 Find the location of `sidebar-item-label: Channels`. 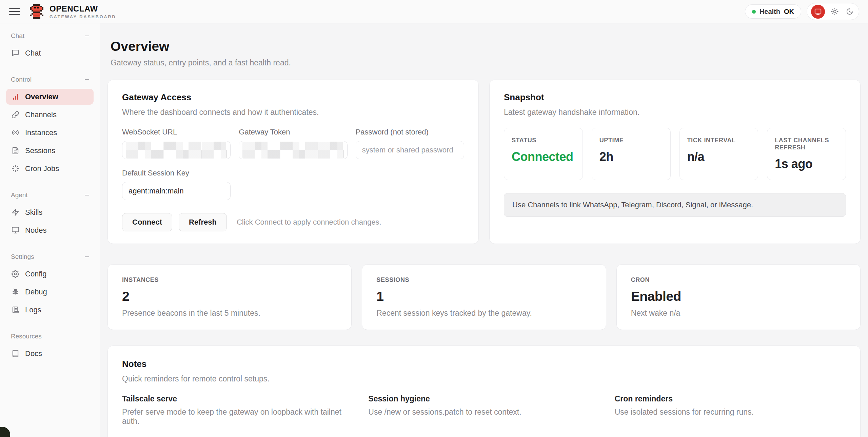

sidebar-item-label: Channels is located at coordinates (41, 115).